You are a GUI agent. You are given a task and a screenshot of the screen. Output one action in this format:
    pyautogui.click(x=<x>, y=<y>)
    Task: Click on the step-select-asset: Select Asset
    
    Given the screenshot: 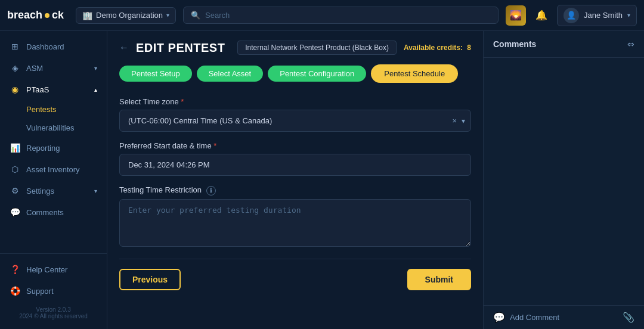 What is the action you would take?
    pyautogui.click(x=230, y=74)
    